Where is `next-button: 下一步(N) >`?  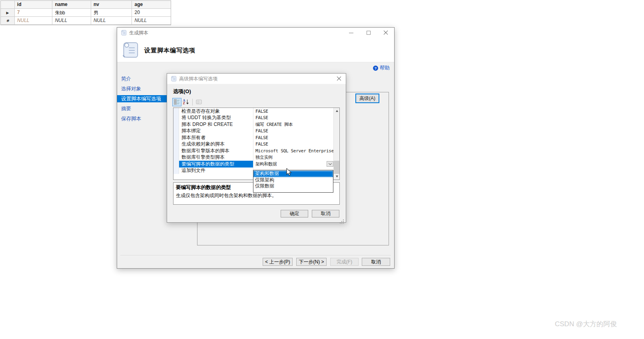
next-button: 下一步(N) > is located at coordinates (311, 262).